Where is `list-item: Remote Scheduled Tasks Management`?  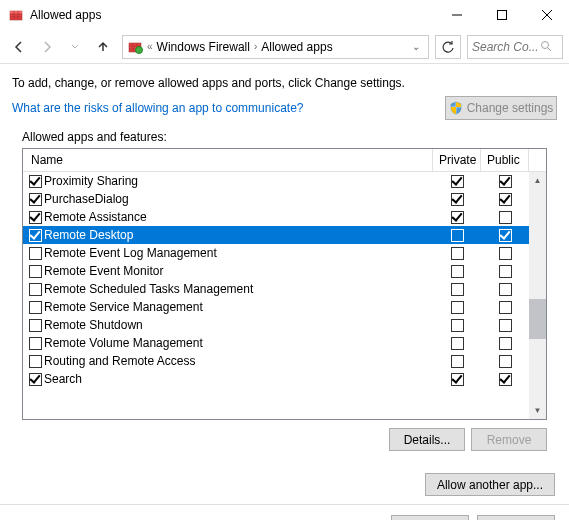 list-item: Remote Scheduled Tasks Management is located at coordinates (276, 289).